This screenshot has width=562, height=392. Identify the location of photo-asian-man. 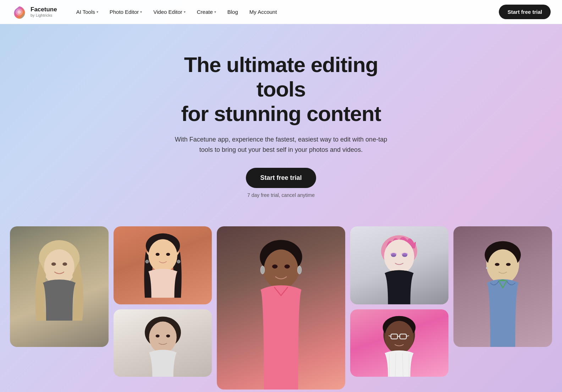
(503, 287).